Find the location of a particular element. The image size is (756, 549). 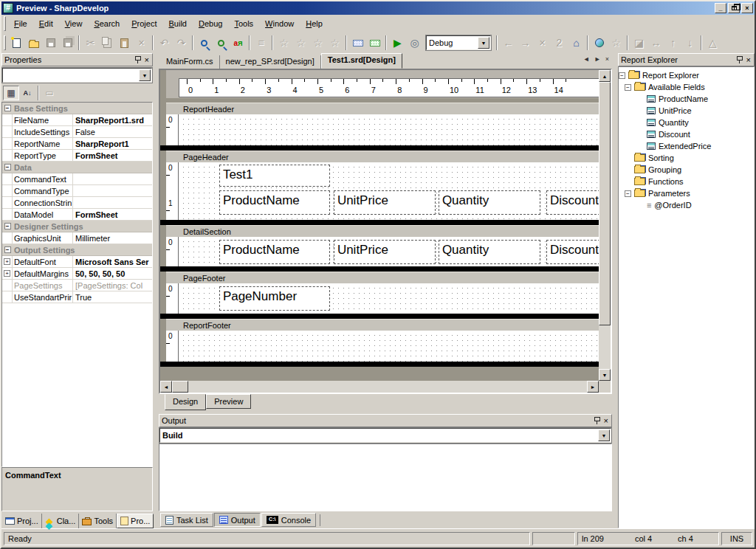

tab-cla: Cla... is located at coordinates (61, 521).